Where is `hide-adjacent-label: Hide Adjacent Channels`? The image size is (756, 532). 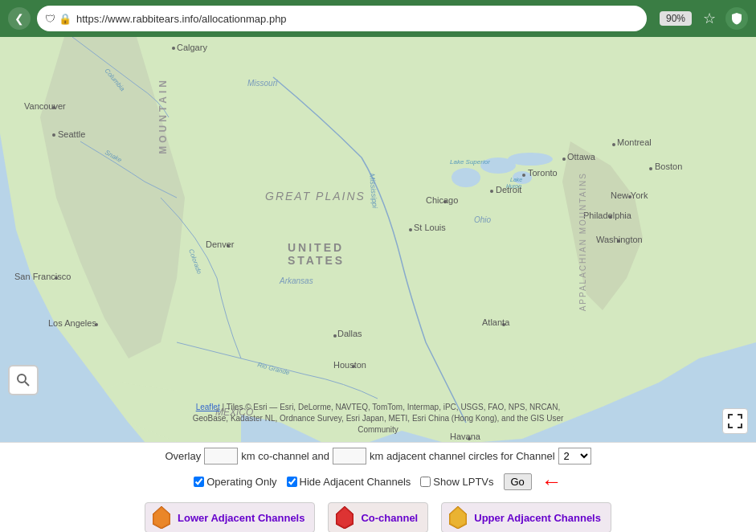 hide-adjacent-label: Hide Adjacent Channels is located at coordinates (349, 482).